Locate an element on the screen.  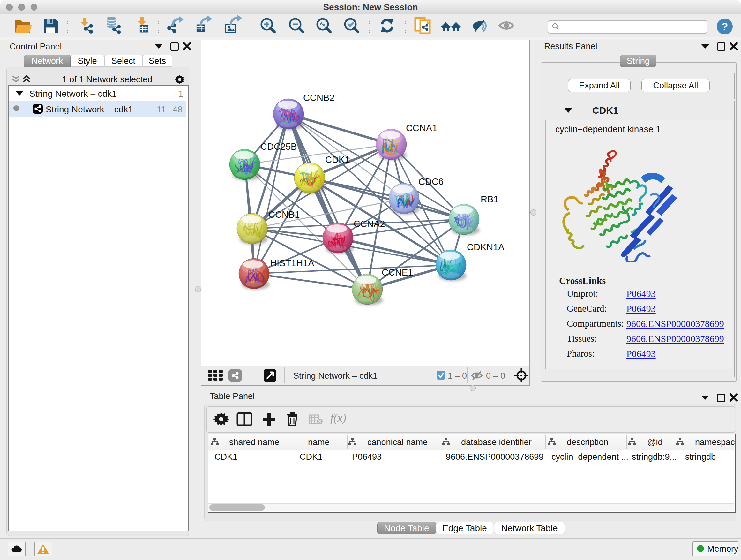
svg-text: RB1 is located at coordinates (490, 199).